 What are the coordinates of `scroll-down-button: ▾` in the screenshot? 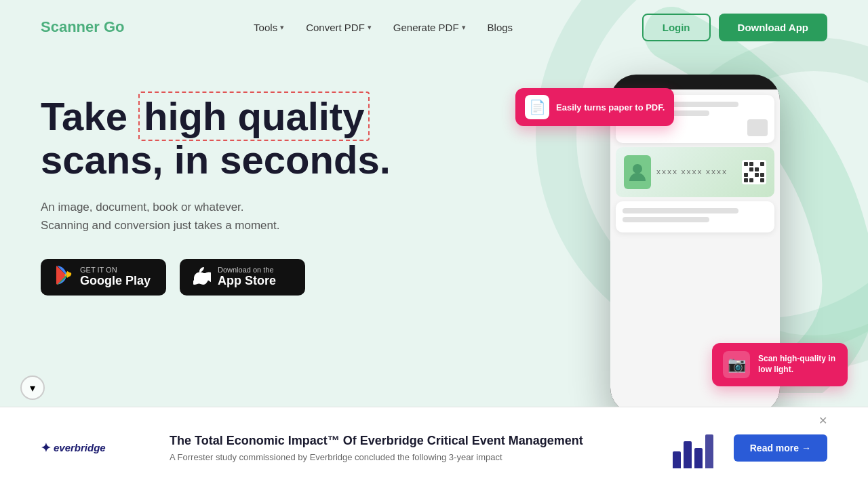 It's located at (33, 388).